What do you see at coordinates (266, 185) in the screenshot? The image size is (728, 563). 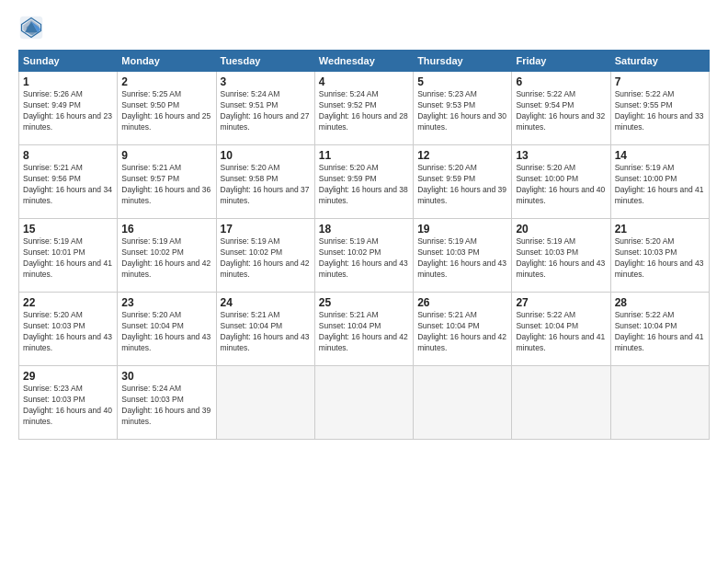 I see `day-info: Sunrise: 5:20 AM Sunset: 9:58 PM Dayligh…` at bounding box center [266, 185].